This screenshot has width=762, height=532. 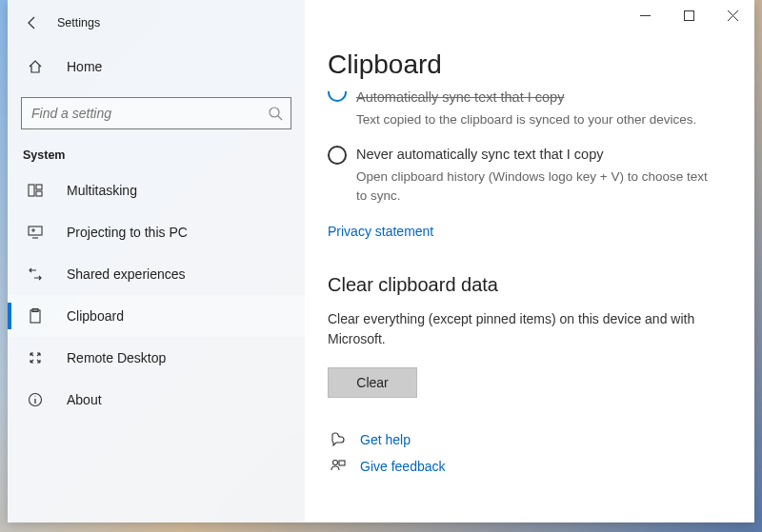 What do you see at coordinates (338, 440) in the screenshot?
I see `help-icon` at bounding box center [338, 440].